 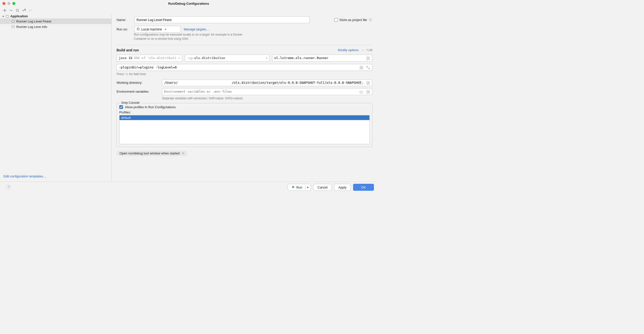 I want to click on config-tree: Application Runner Log Level Finest Runn…, so click(x=56, y=98).